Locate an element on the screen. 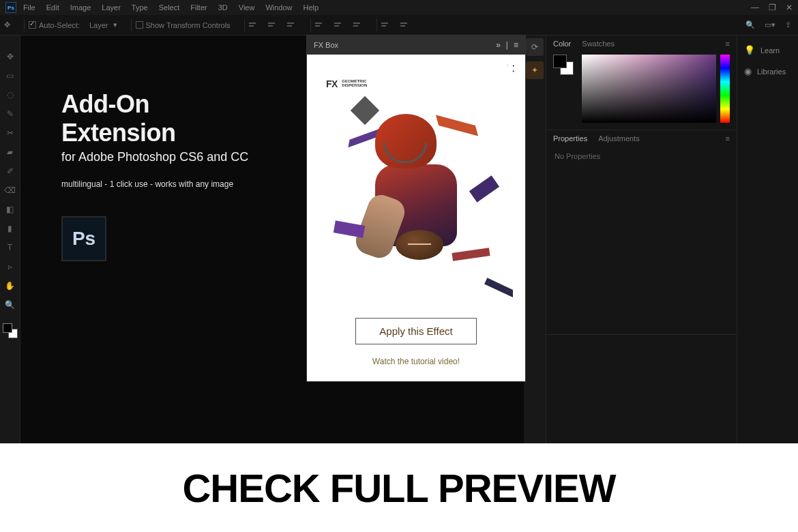  fx-panel-icon: ✦ is located at coordinates (535, 70).